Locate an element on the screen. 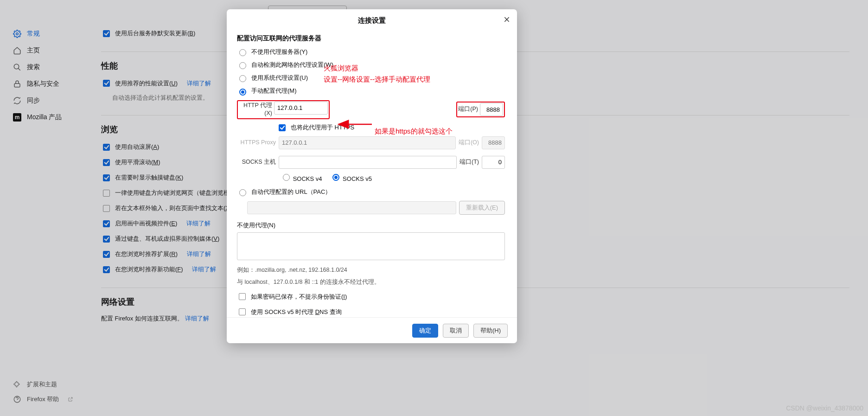 The image size is (868, 416). system-proxy-radio is located at coordinates (243, 79).